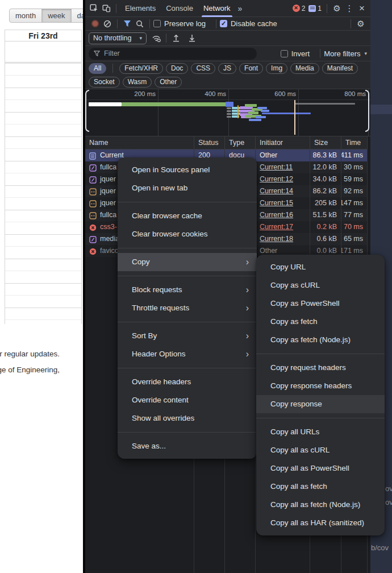 Image resolution: width=392 pixels, height=573 pixels. What do you see at coordinates (337, 9) in the screenshot?
I see `settings-gear-icon: ⚙` at bounding box center [337, 9].